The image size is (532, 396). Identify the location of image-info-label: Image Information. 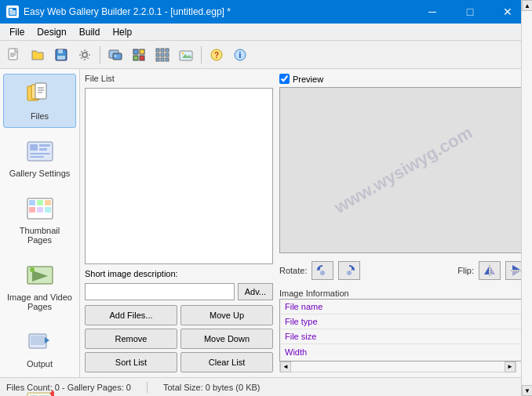
(314, 293).